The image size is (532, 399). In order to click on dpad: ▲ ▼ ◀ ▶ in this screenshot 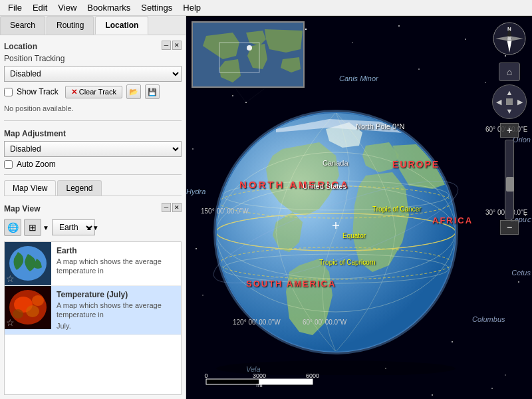, I will do `click(509, 102)`.